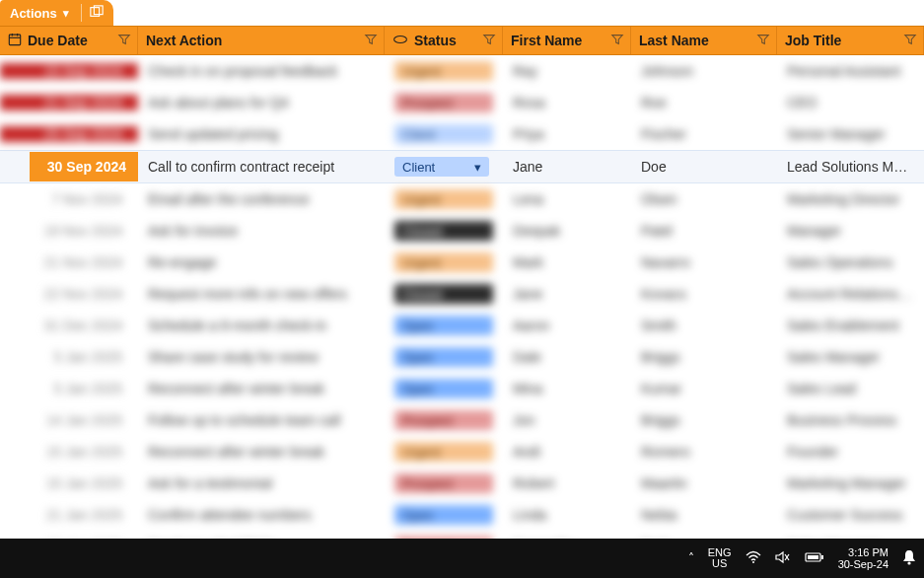 The image size is (924, 578). I want to click on header-last-name: Last Name, so click(704, 40).